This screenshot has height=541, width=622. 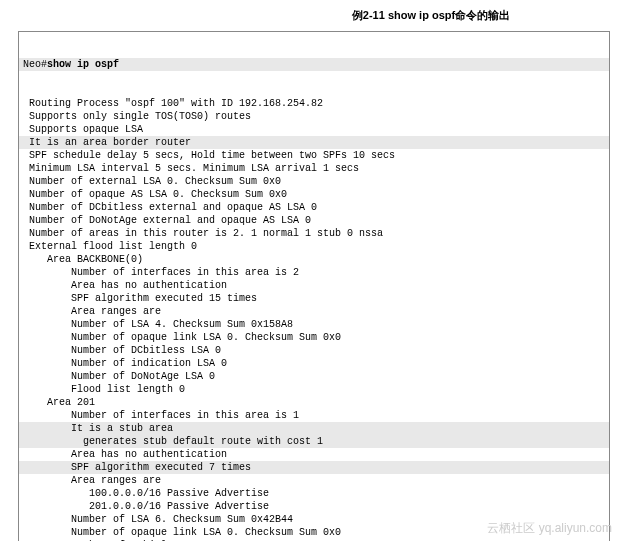 What do you see at coordinates (314, 376) in the screenshot?
I see `output-line: Number of DoNotAge LSA 0` at bounding box center [314, 376].